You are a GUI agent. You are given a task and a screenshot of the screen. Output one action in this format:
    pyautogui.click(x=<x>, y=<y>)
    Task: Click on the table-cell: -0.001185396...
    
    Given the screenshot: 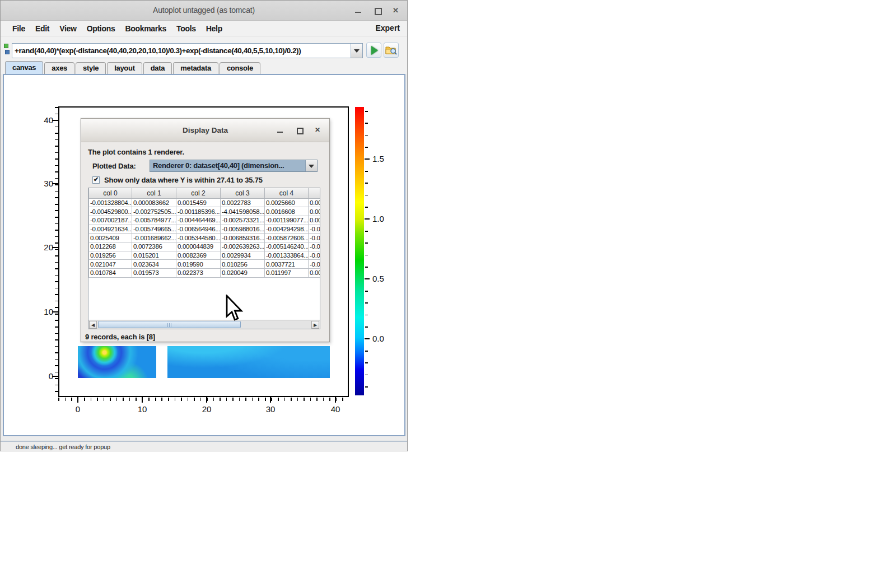 What is the action you would take?
    pyautogui.click(x=198, y=212)
    